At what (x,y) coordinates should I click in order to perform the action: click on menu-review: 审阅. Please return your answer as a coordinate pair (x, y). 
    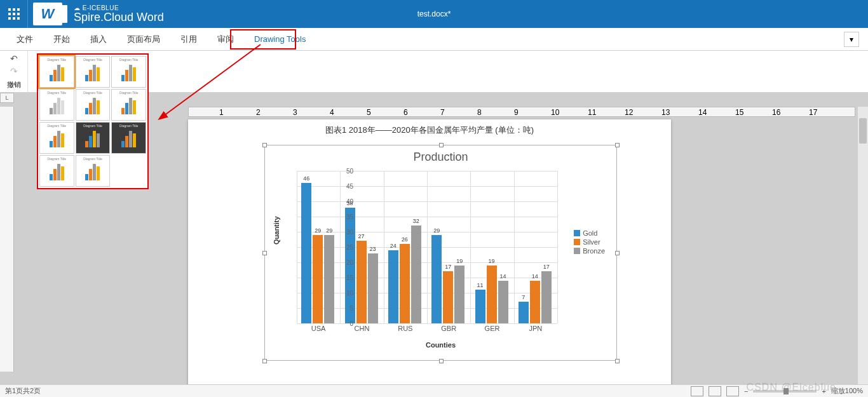
    Looking at the image, I should click on (226, 39).